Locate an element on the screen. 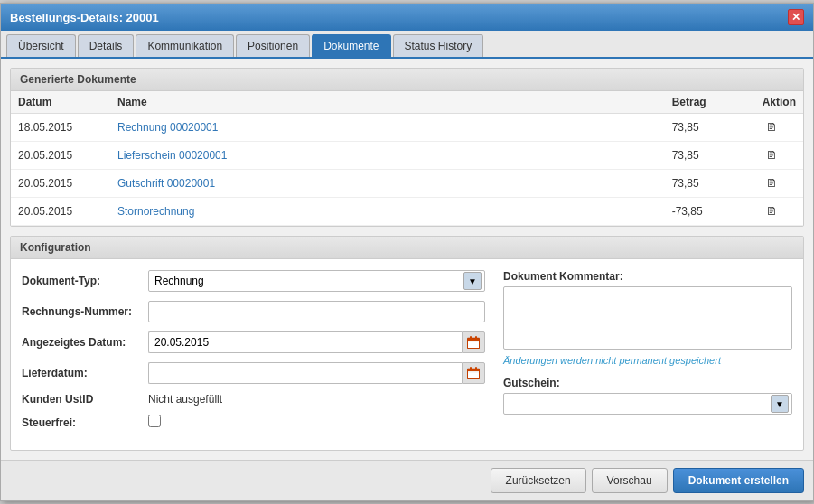 This screenshot has height=504, width=814. lieferdatum-calendar-button is located at coordinates (473, 373).